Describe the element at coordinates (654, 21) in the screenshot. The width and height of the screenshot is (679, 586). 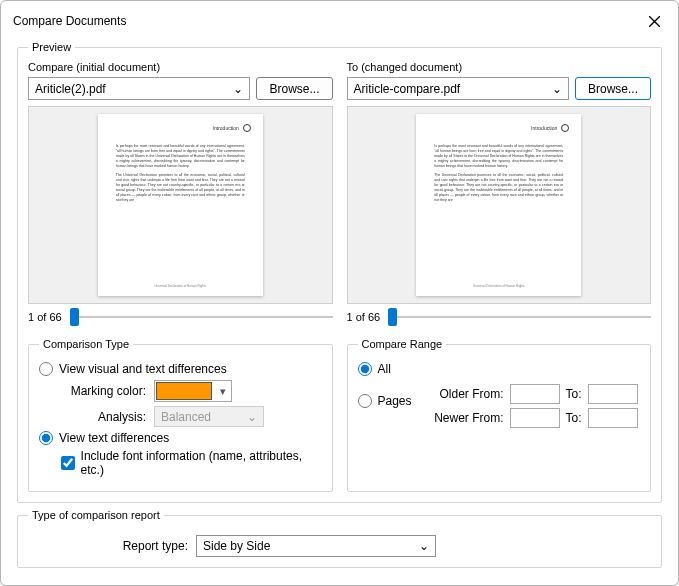
I see `close-button` at that location.